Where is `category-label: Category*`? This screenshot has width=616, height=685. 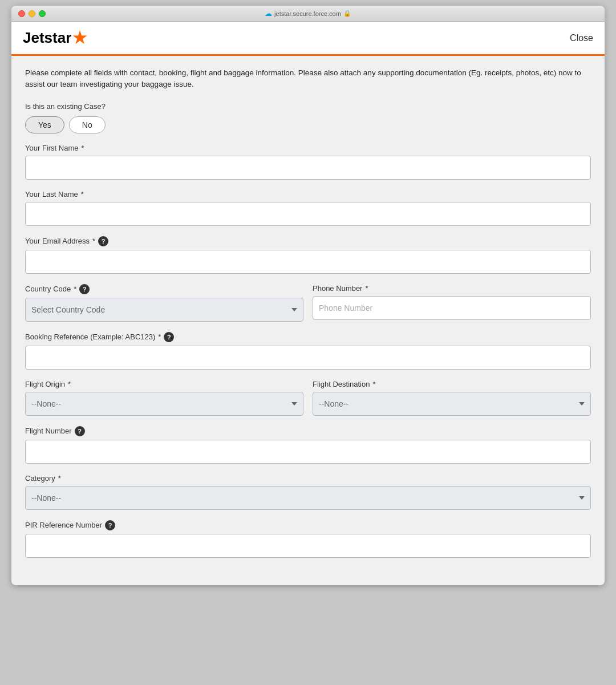 category-label: Category* is located at coordinates (308, 478).